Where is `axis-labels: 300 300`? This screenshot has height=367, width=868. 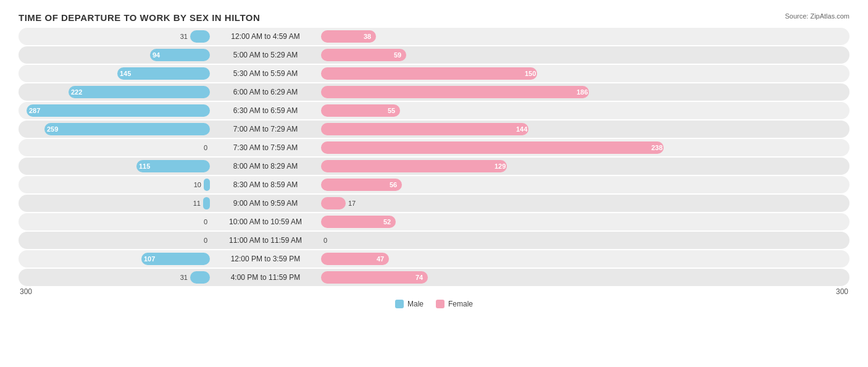 axis-labels: 300 300 is located at coordinates (434, 292).